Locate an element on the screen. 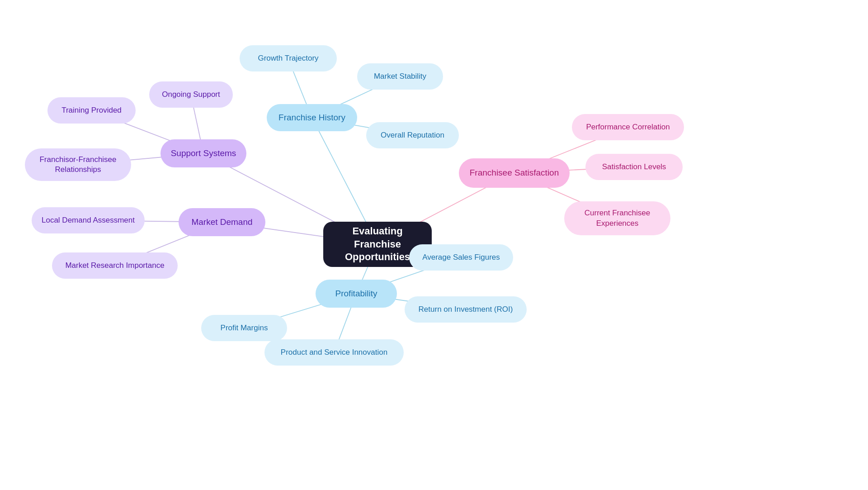  profitability-node: Profitability is located at coordinates (356, 294).